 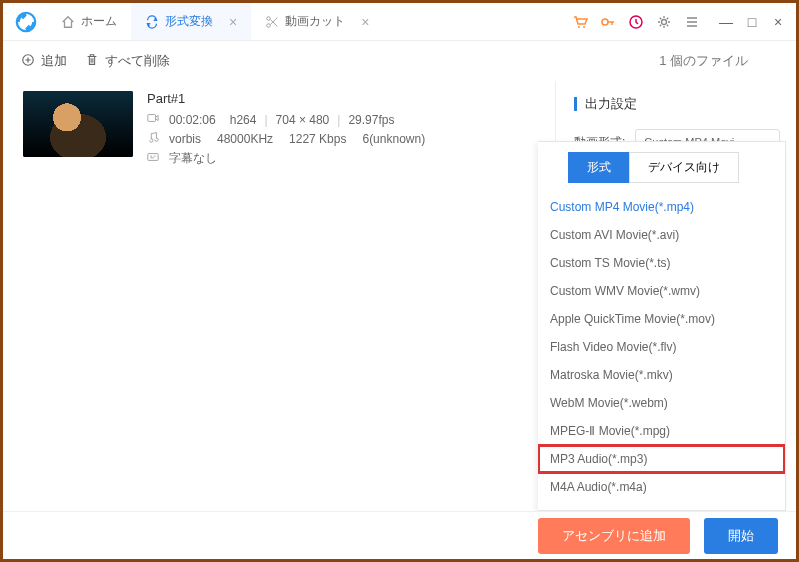 What do you see at coordinates (28, 62) in the screenshot?
I see `plus-icon` at bounding box center [28, 62].